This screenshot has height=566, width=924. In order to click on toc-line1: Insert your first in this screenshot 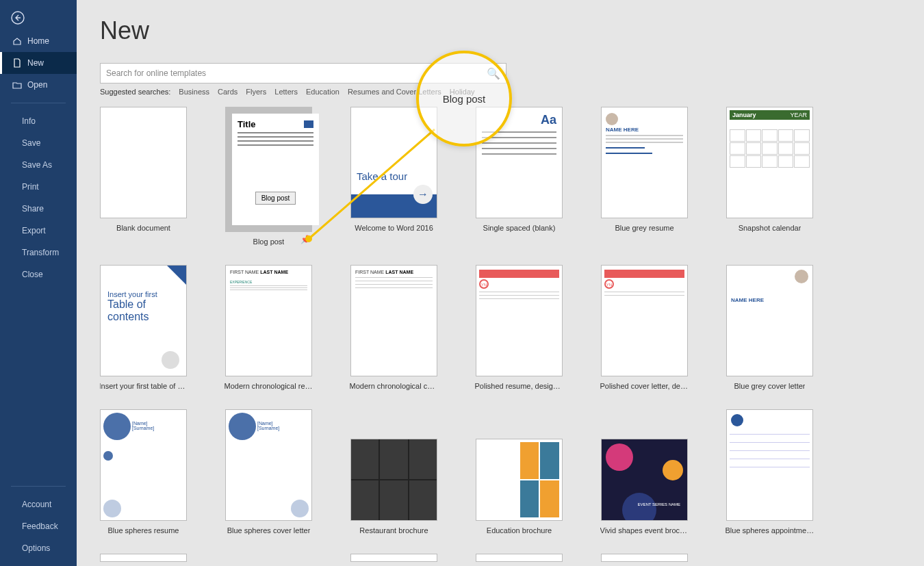, I will do `click(144, 294)`.